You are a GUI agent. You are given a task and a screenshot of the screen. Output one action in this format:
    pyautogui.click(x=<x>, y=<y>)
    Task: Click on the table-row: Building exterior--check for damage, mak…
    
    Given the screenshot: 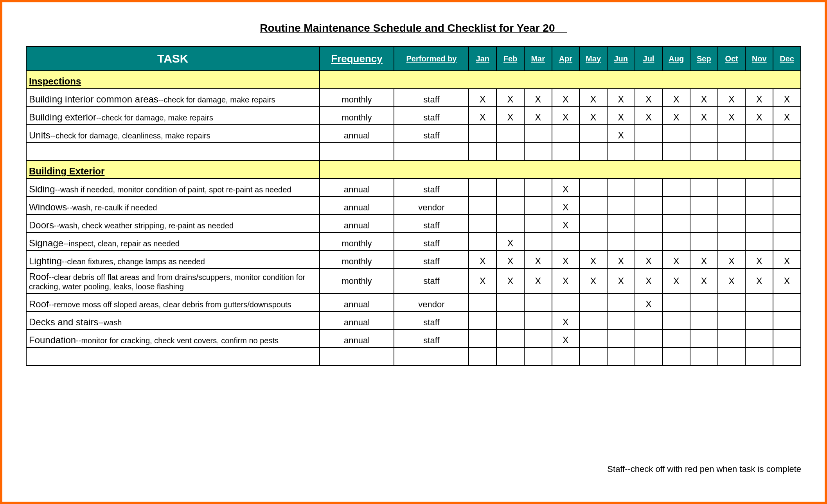 What is the action you would take?
    pyautogui.click(x=414, y=116)
    